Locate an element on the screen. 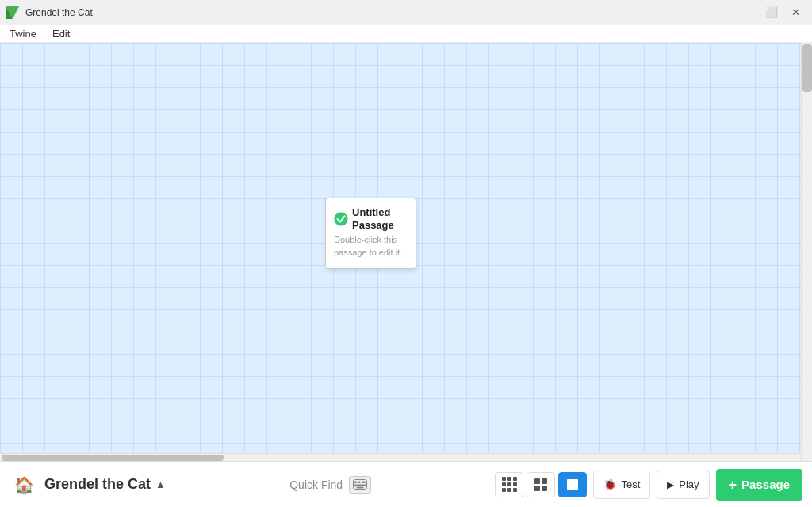 The height and width of the screenshot is (507, 812). grid3-icon is located at coordinates (509, 484).